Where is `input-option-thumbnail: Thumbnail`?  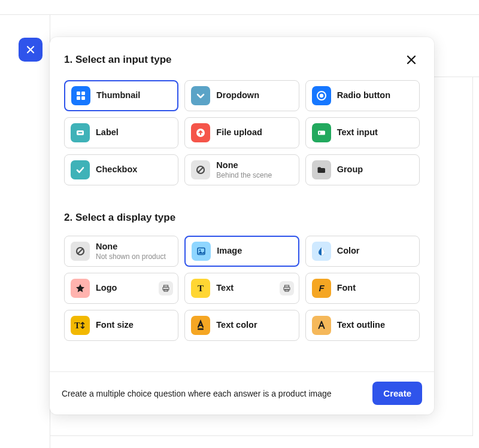 input-option-thumbnail: Thumbnail is located at coordinates (121, 96).